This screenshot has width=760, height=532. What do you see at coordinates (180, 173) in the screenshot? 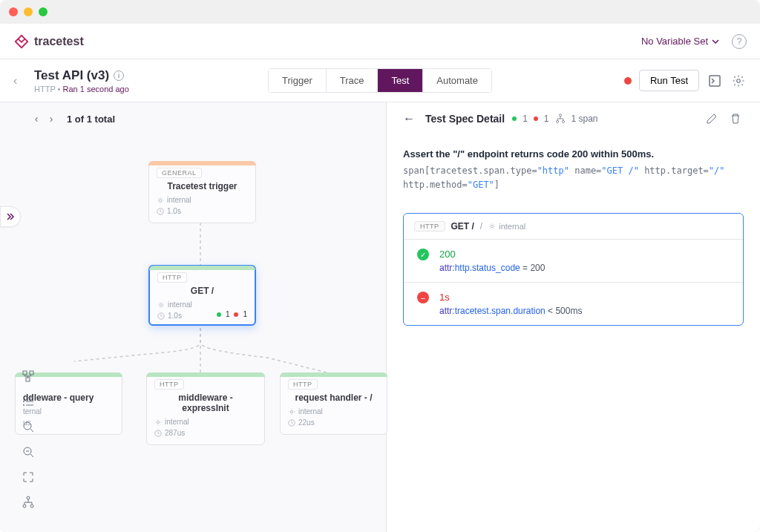
I see `span-type-badge: GENERAL` at bounding box center [180, 173].